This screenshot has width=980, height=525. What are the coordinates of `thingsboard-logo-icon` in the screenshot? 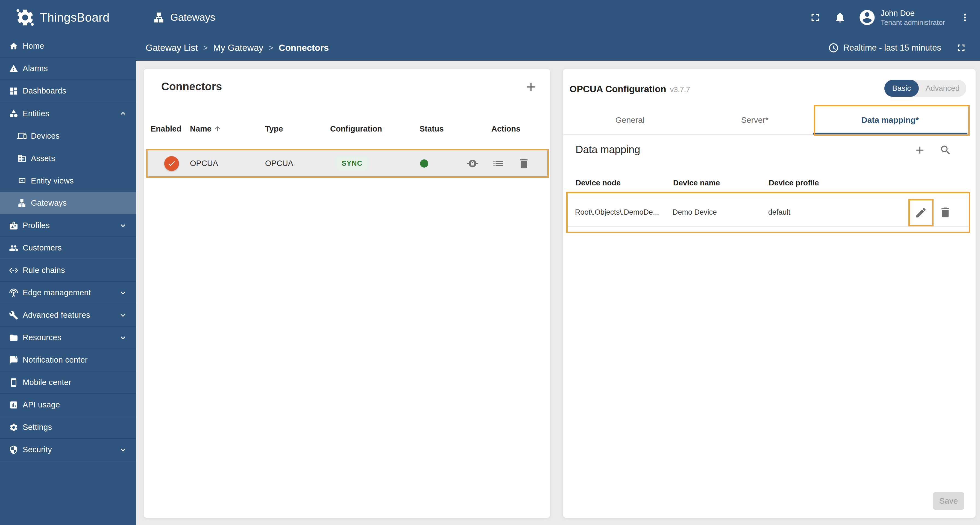 It's located at (25, 18).